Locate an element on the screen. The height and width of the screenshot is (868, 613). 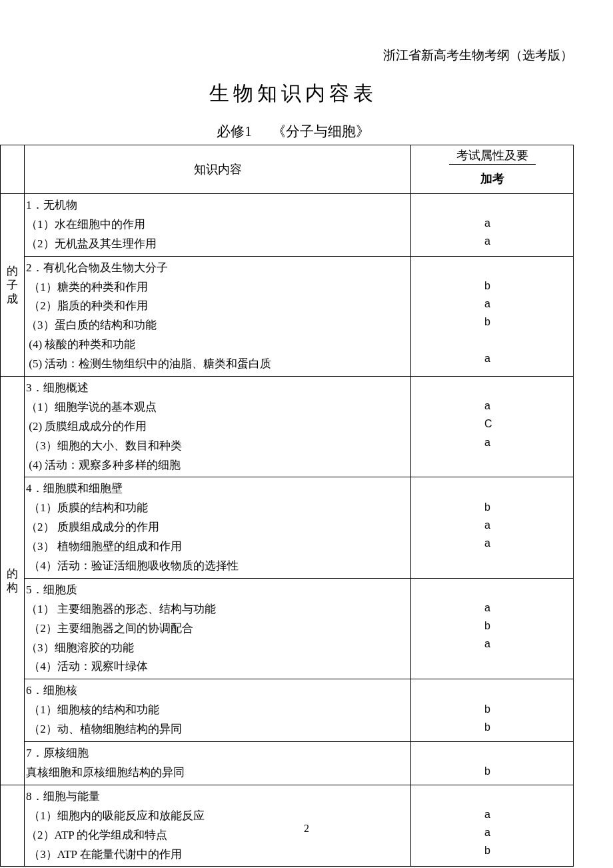
module-cell: 的子成 is located at coordinates (13, 285).